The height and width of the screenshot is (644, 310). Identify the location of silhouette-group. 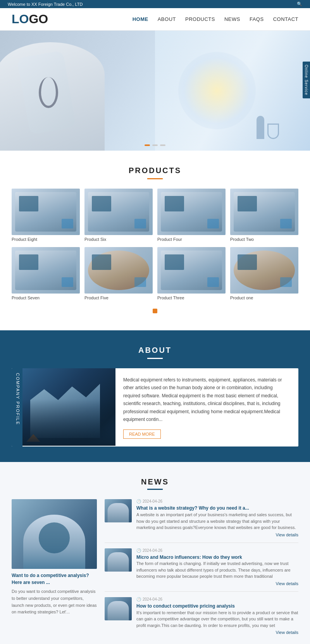
(268, 127).